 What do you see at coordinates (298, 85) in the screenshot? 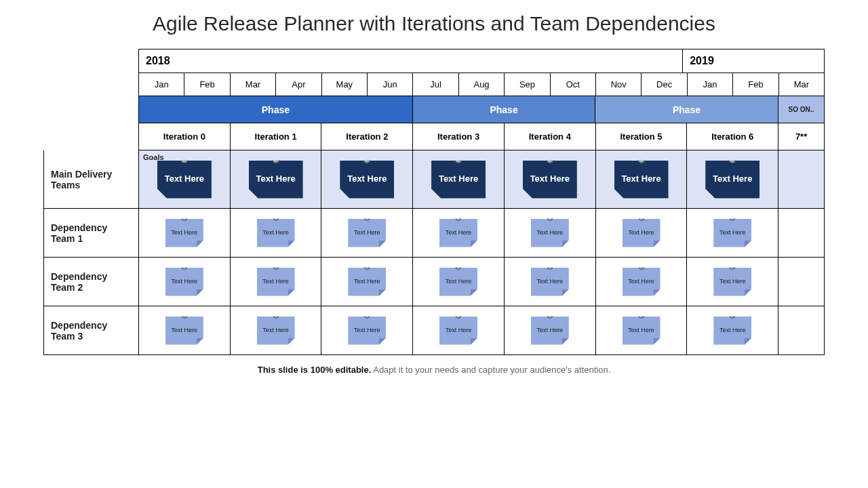
I see `month-cell: Apr` at bounding box center [298, 85].